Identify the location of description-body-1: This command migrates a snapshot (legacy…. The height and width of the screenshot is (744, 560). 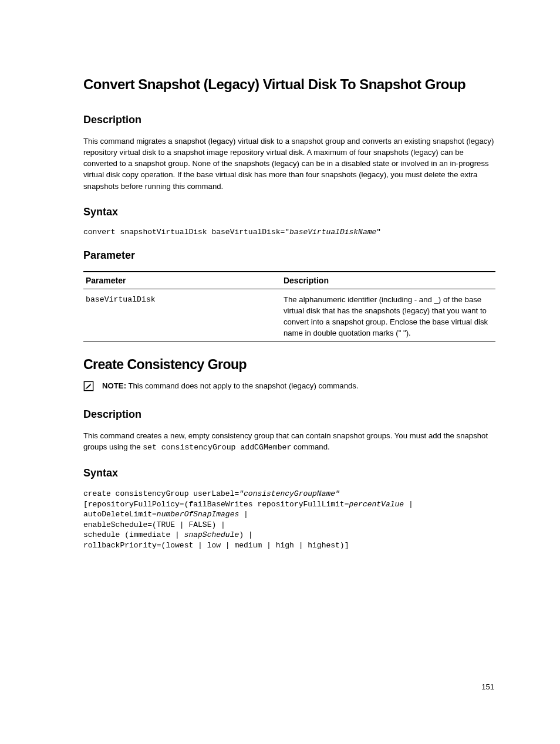
(289, 164).